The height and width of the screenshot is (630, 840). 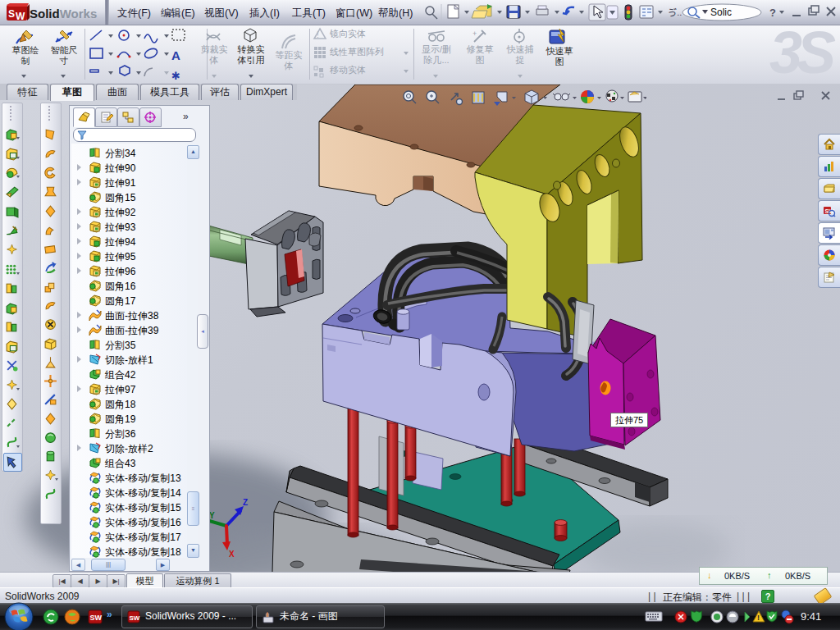 What do you see at coordinates (721, 12) in the screenshot?
I see `svg-text: Solic` at bounding box center [721, 12].